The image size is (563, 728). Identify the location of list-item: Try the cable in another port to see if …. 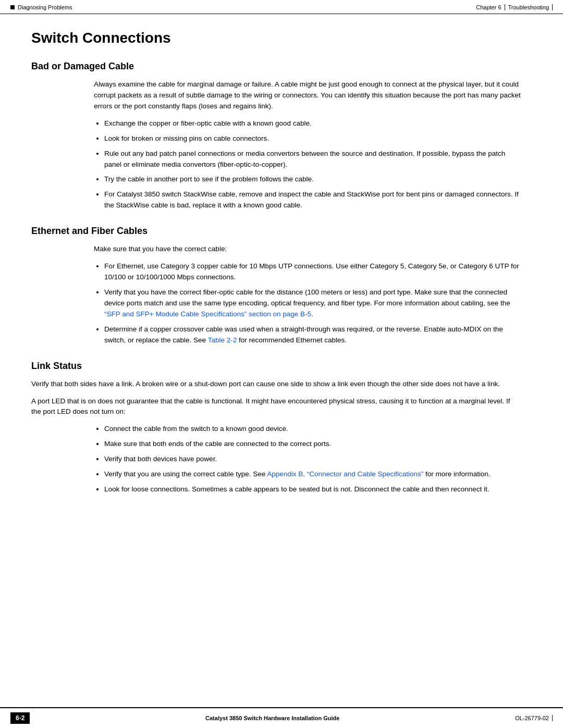
(313, 179).